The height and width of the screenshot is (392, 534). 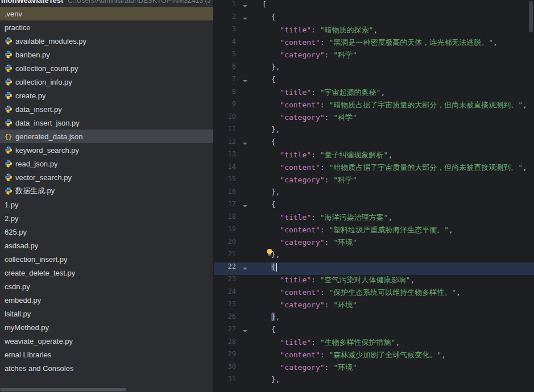 What do you see at coordinates (374, 119) in the screenshot?
I see `code-line-10: 10 "category": "科学"` at bounding box center [374, 119].